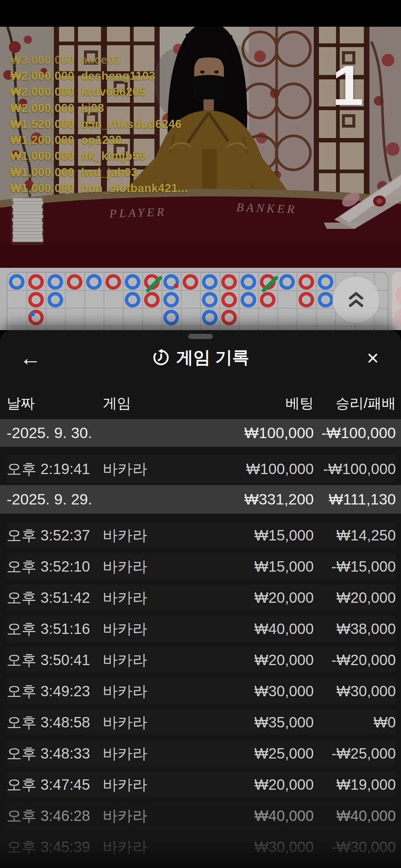 The height and width of the screenshot is (868, 401). I want to click on drag-handle, so click(200, 336).